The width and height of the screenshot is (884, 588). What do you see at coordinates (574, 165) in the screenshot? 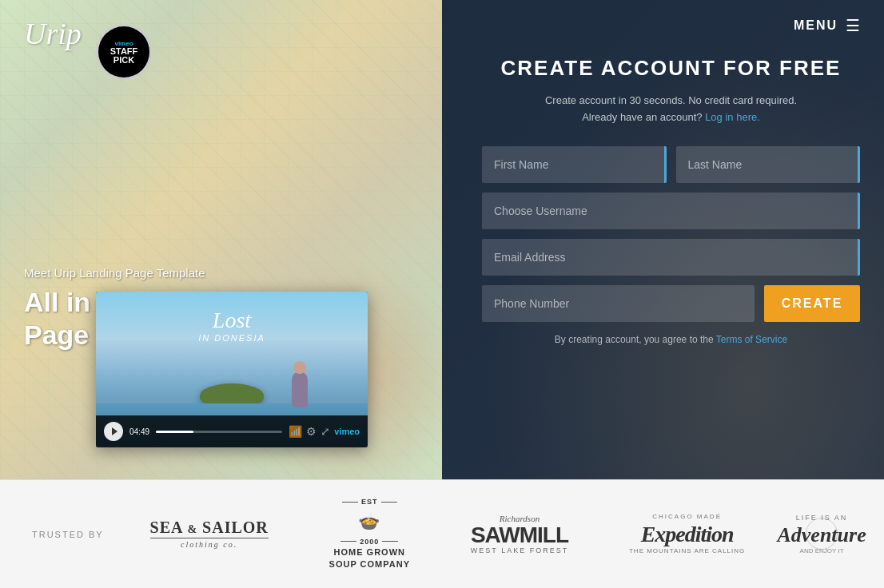
I see `first-name-input` at bounding box center [574, 165].